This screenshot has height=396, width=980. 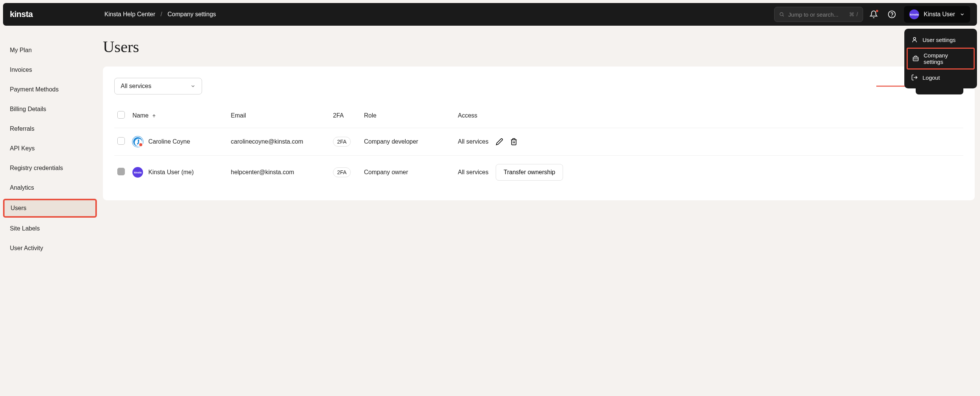 What do you see at coordinates (22, 128) in the screenshot?
I see `sidebar-item-label: Referrals` at bounding box center [22, 128].